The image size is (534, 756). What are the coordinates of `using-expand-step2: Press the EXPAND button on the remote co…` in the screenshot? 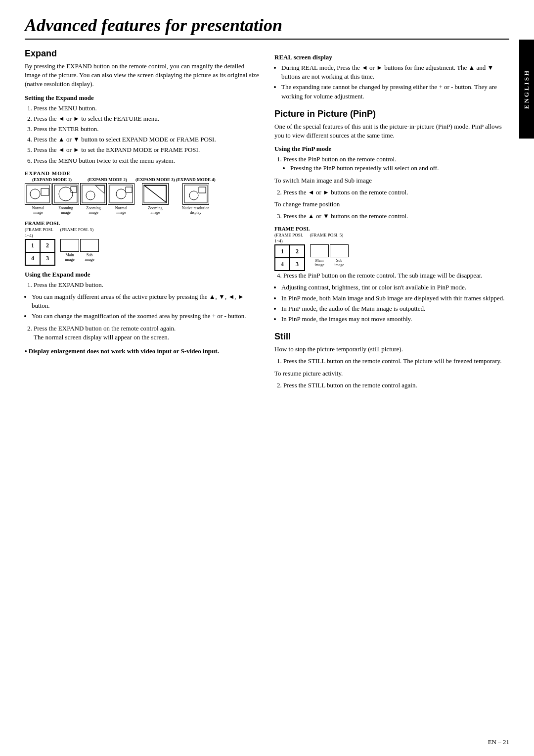 It's located at (142, 333).